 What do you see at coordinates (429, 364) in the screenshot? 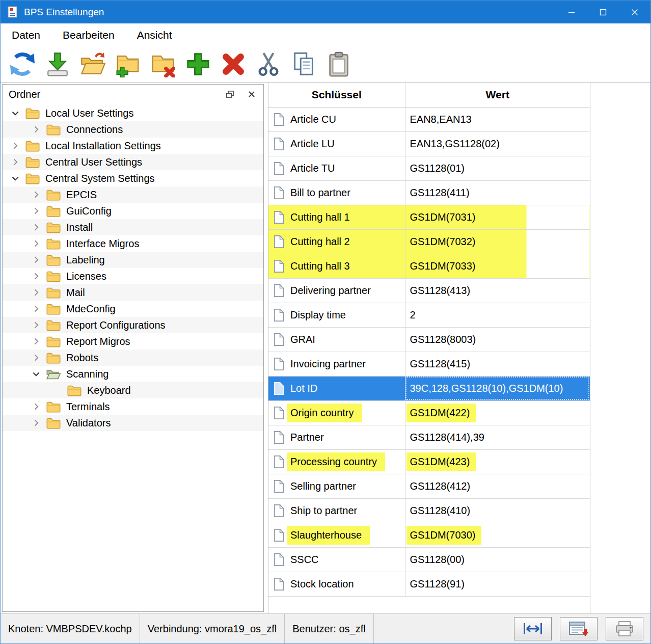
I see `table-row-invoicing-partner: Invoicing partnerGS1128(415)` at bounding box center [429, 364].